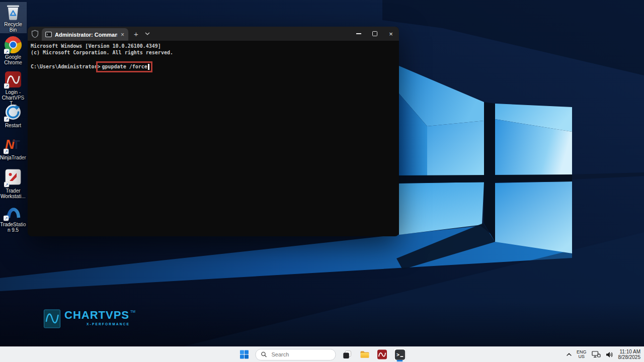 The height and width of the screenshot is (362, 644). I want to click on admin-shield-icon, so click(35, 34).